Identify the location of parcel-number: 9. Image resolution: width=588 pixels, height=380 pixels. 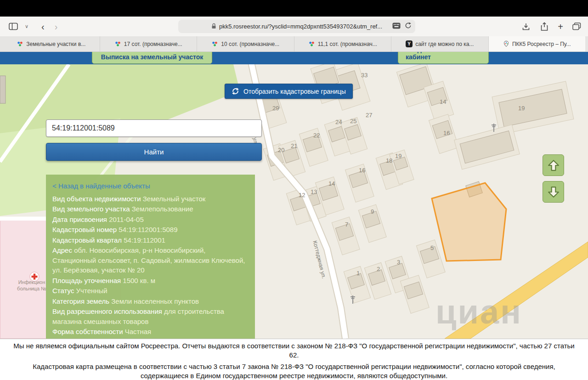
(372, 211).